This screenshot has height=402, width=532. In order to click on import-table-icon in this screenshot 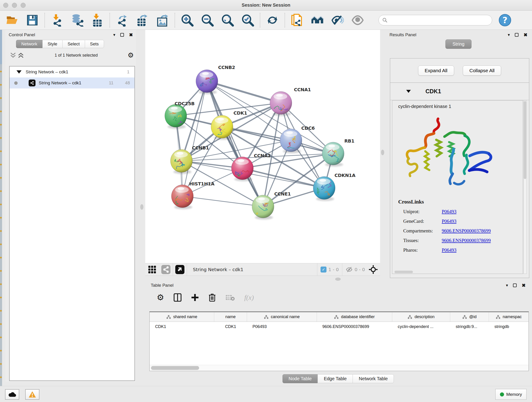, I will do `click(97, 20)`.